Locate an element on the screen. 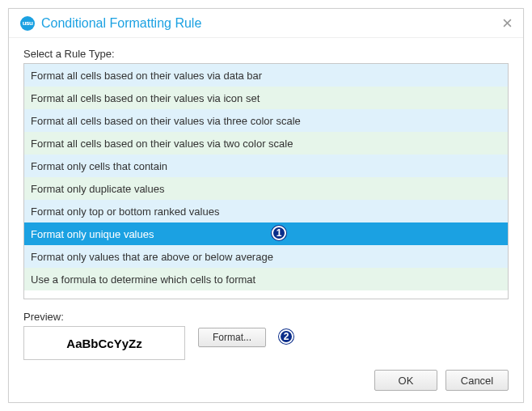 The width and height of the screenshot is (532, 411). ok-button: OK is located at coordinates (406, 380).